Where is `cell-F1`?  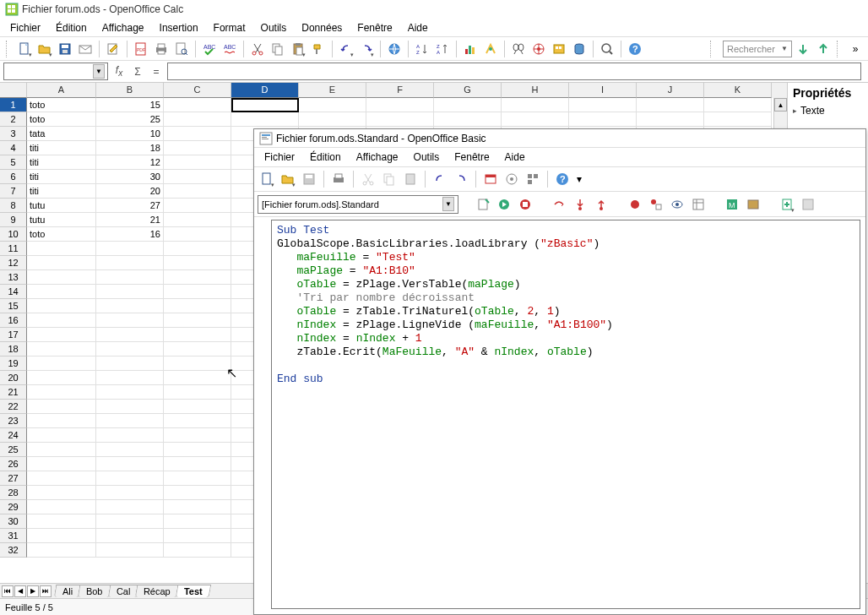
cell-F1 is located at coordinates (400, 105).